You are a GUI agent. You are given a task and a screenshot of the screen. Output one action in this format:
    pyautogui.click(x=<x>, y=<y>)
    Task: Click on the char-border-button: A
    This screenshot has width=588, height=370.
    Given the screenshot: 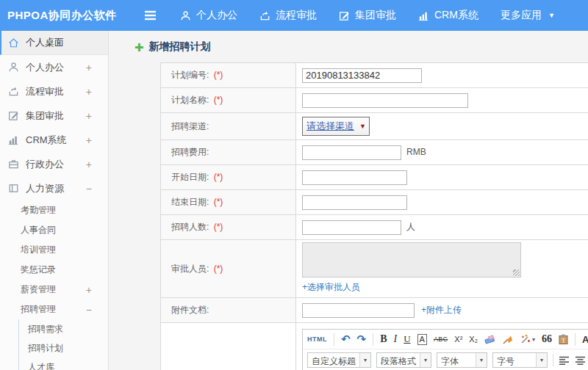 What is the action you would take?
    pyautogui.click(x=422, y=339)
    